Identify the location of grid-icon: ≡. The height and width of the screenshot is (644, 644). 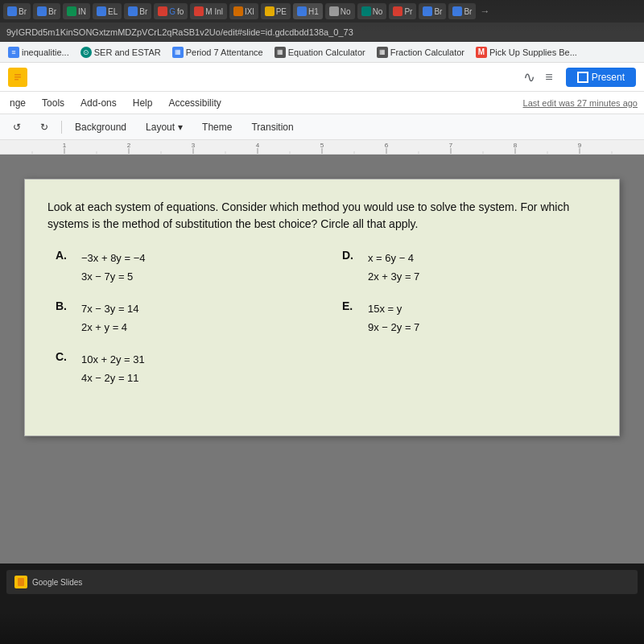
(549, 77).